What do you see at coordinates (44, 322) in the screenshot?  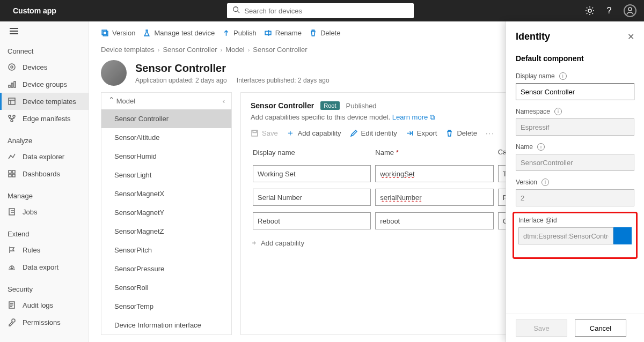 I see `sidebar-item-permissions: Permissions` at bounding box center [44, 322].